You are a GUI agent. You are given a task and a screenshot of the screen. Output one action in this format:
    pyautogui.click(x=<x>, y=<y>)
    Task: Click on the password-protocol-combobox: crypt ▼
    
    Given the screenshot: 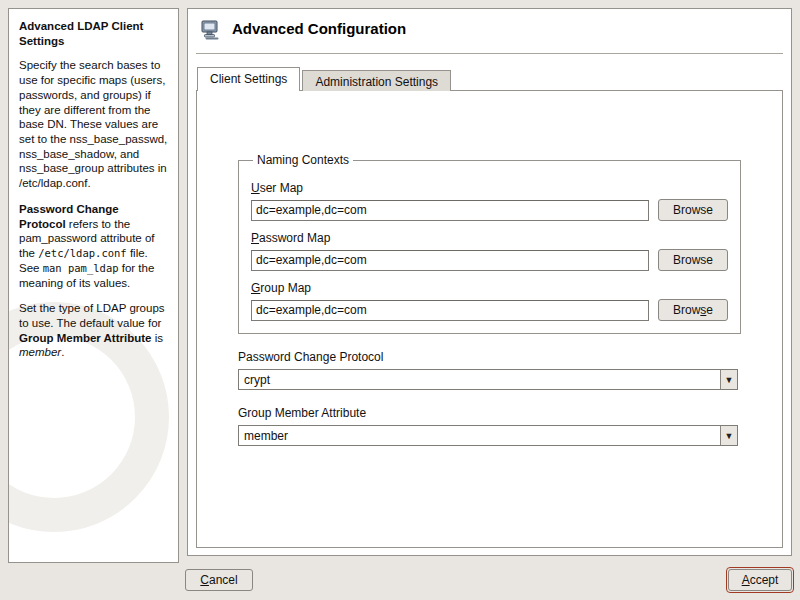 What is the action you would take?
    pyautogui.click(x=488, y=380)
    